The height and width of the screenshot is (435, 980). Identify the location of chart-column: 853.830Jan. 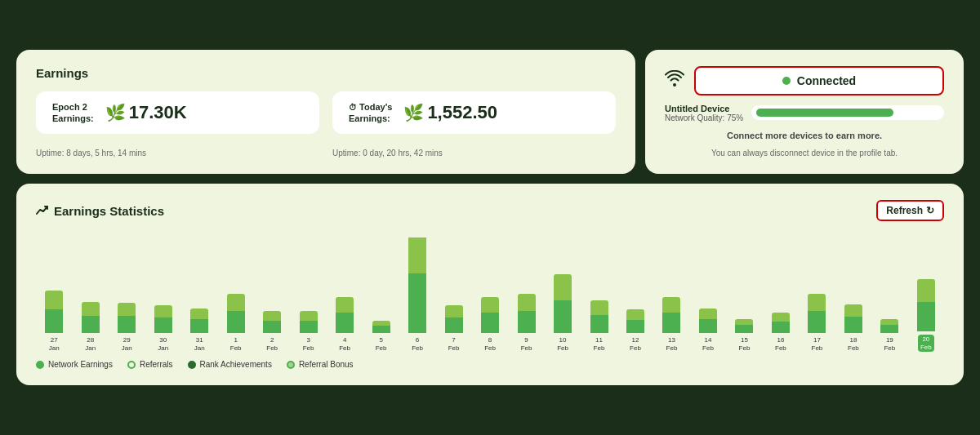
(163, 295).